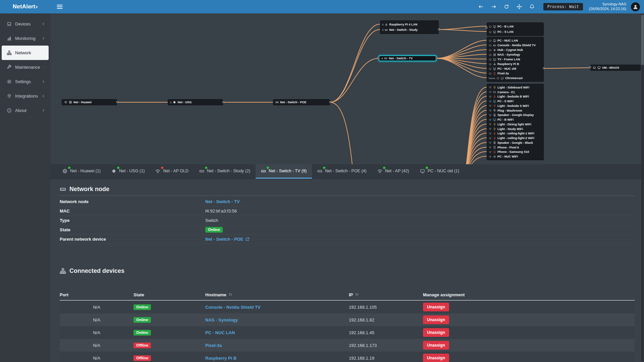 The height and width of the screenshot is (362, 644). I want to click on topology-device-row: Hub - Cygnet Hub, so click(515, 50).